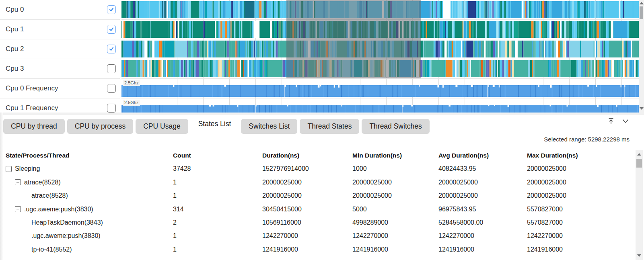 The image size is (644, 260). I want to click on track-row-cpu-0: Cpu 0, so click(60, 10).